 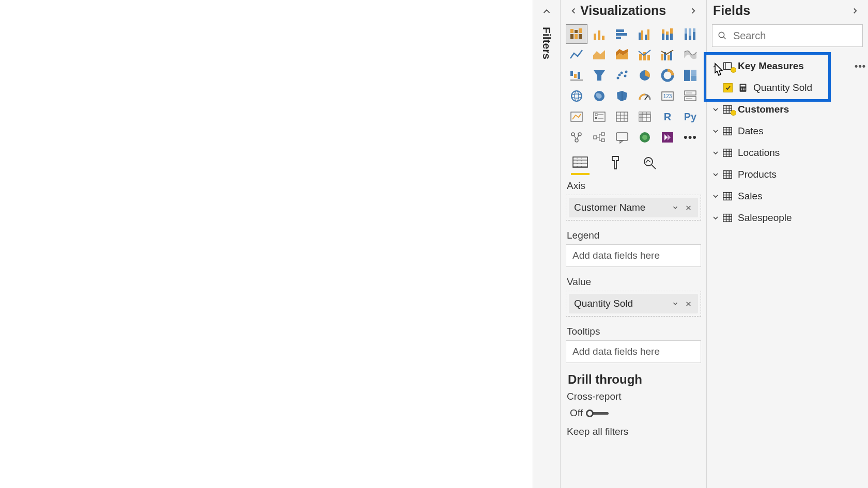 What do you see at coordinates (787, 36) in the screenshot?
I see `fields-search-box` at bounding box center [787, 36].